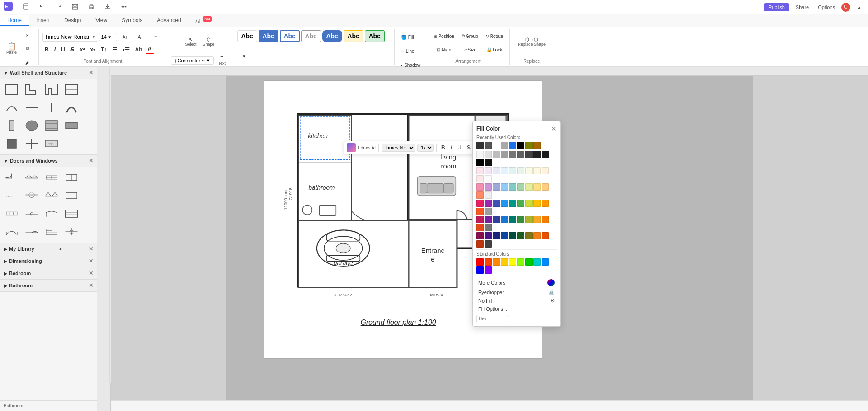  I want to click on collapse-button: ▲, so click(859, 7).